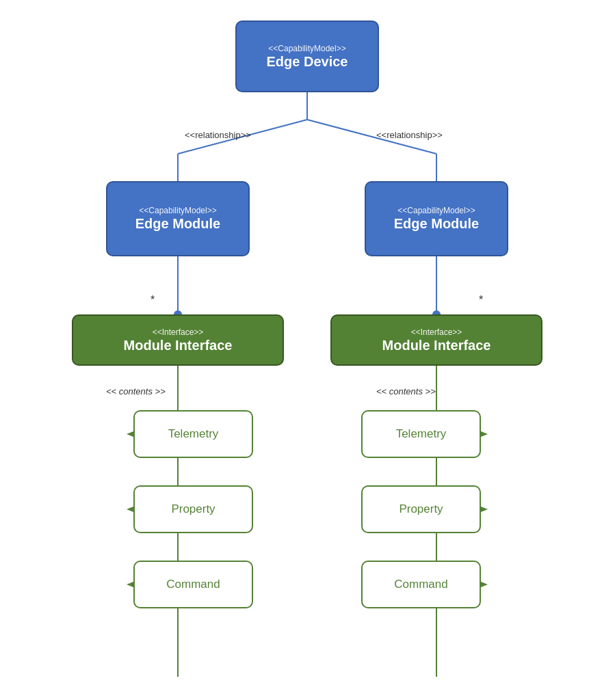 The width and height of the screenshot is (615, 700). What do you see at coordinates (421, 584) in the screenshot?
I see `command-right-node: Command` at bounding box center [421, 584].